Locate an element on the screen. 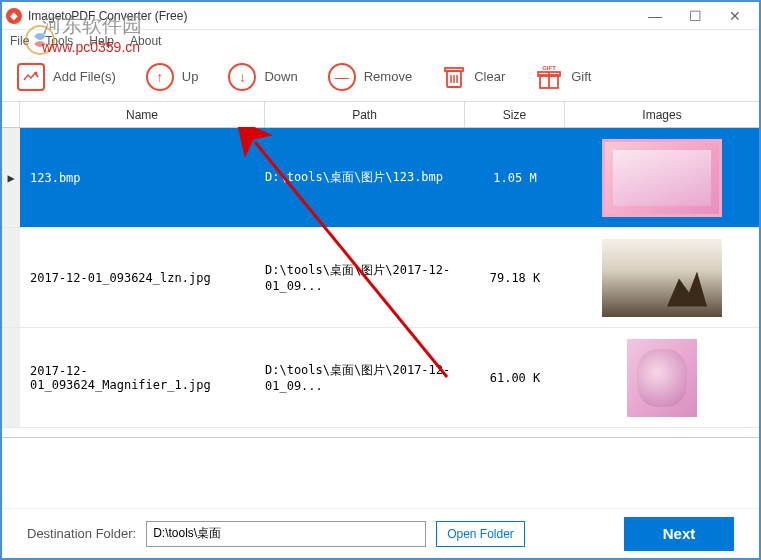 Image resolution: width=761 pixels, height=560 pixels. down-button: ↓ Down is located at coordinates (262, 77).